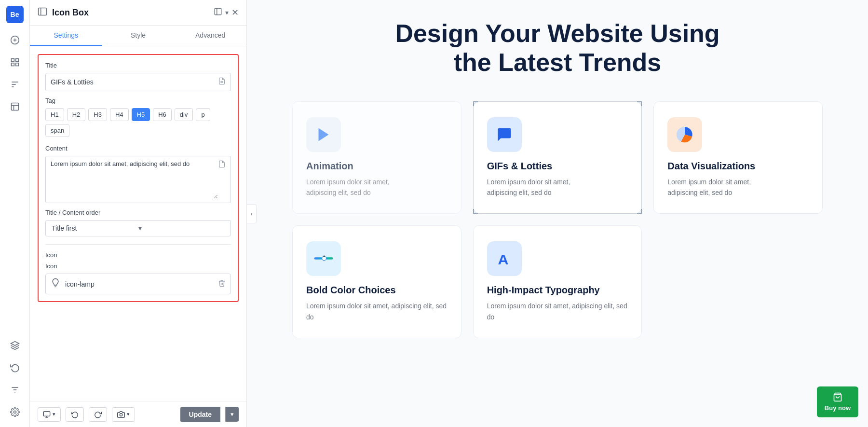 The height and width of the screenshot is (427, 868). I want to click on monitor-button: ▾, so click(49, 414).